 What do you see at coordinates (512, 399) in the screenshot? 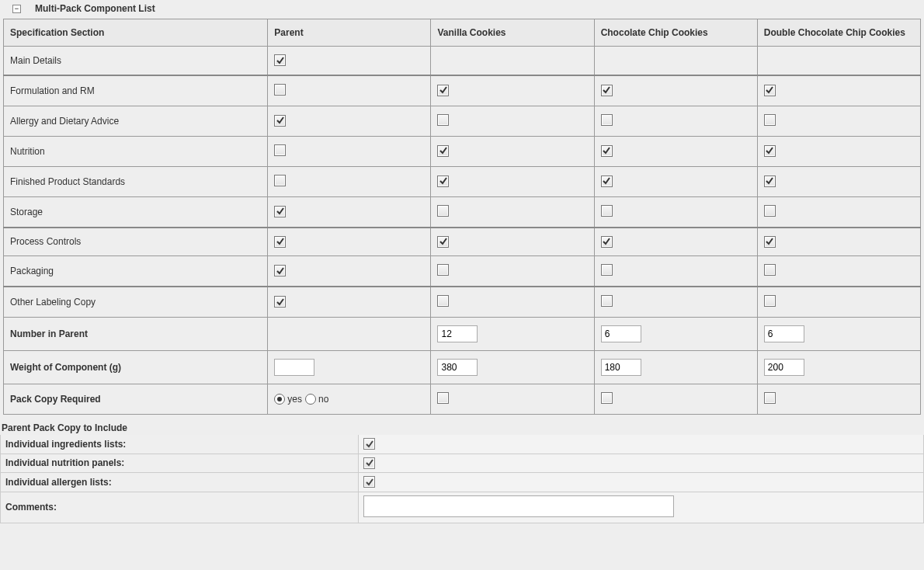
I see `cell-vanilla` at bounding box center [512, 399].